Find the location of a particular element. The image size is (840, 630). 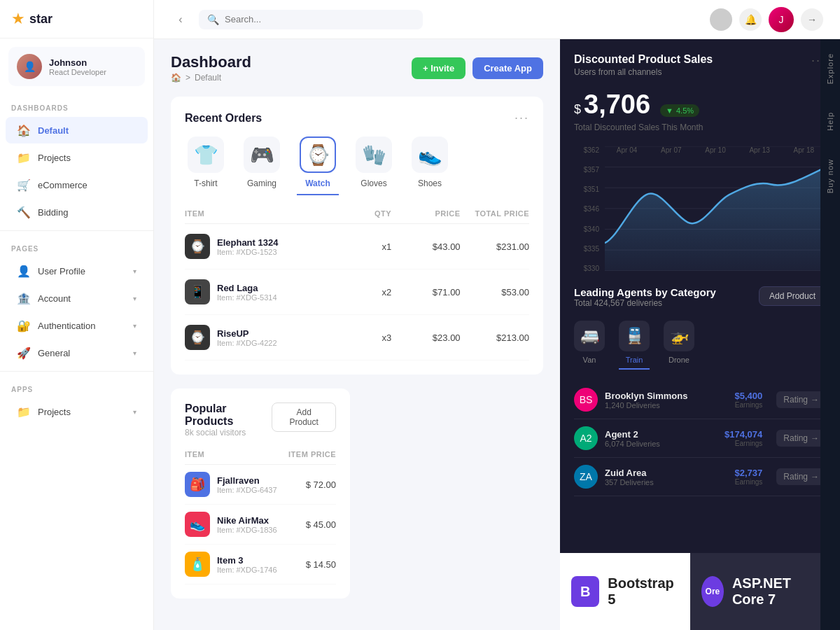

agent-name: Zuid Area is located at coordinates (629, 473).